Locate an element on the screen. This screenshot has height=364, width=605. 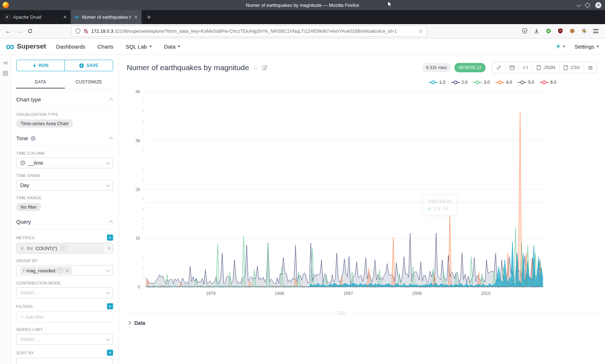
reload-button is located at coordinates (30, 31).